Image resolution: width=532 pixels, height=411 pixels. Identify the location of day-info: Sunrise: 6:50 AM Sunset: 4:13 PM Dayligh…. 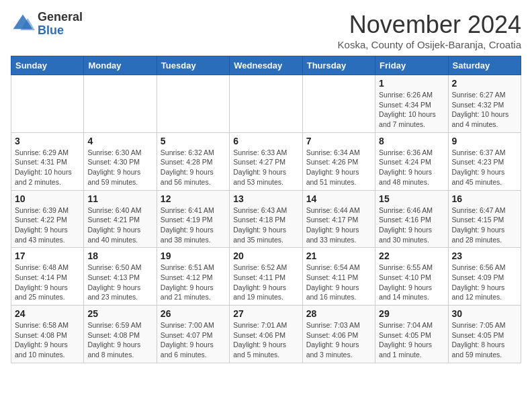
(120, 282).